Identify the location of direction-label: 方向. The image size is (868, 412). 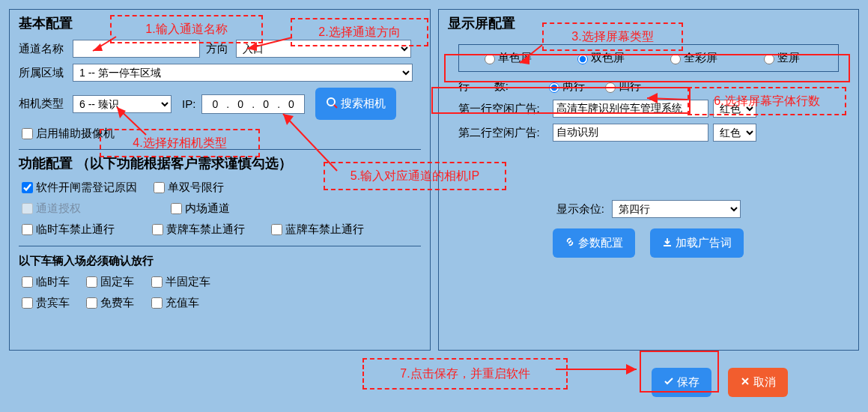
(221, 49).